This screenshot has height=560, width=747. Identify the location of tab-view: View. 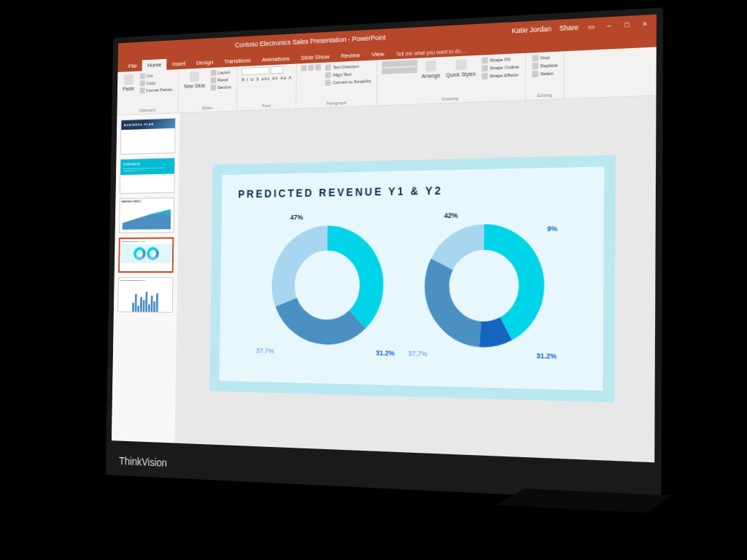
(378, 54).